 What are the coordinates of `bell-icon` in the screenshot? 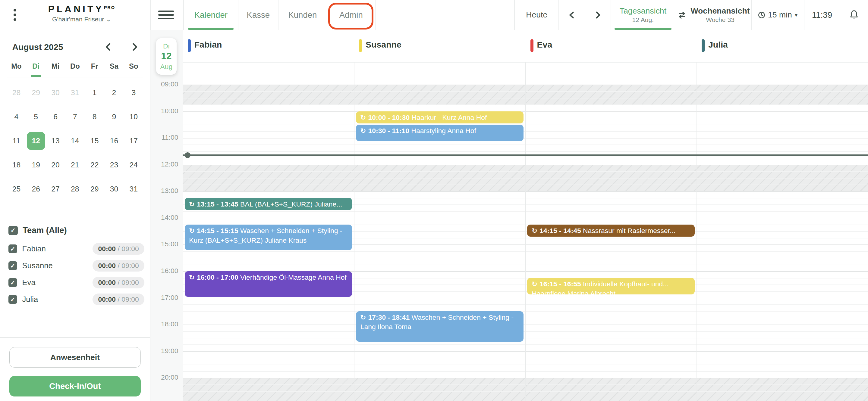 It's located at (854, 15).